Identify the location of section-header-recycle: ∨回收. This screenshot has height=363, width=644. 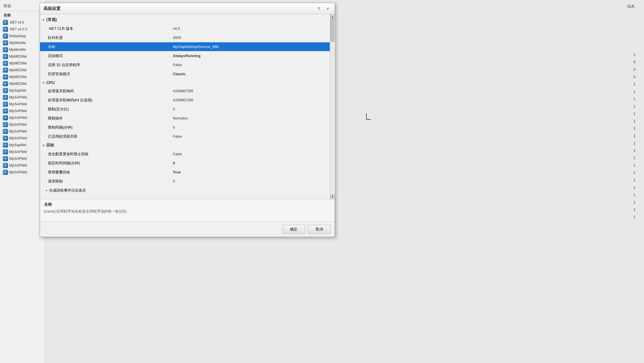
(185, 145).